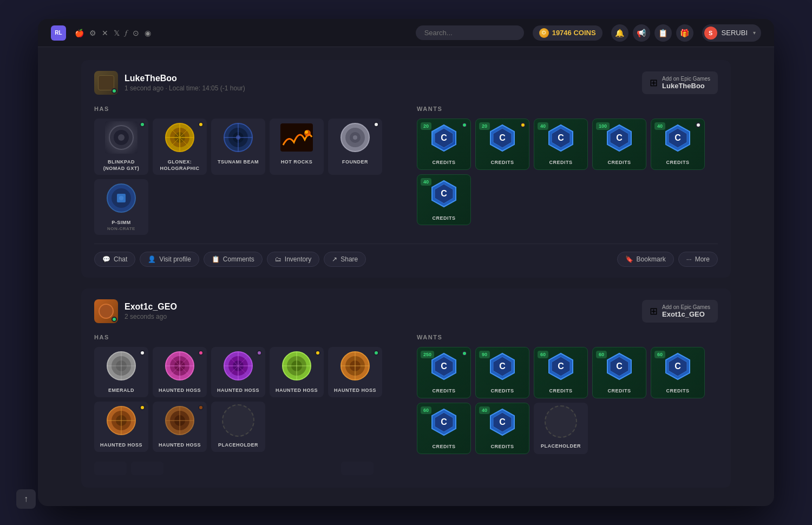  Describe the element at coordinates (121, 226) in the screenshot. I see `item-label: P-SIMMNon-Crate` at that location.